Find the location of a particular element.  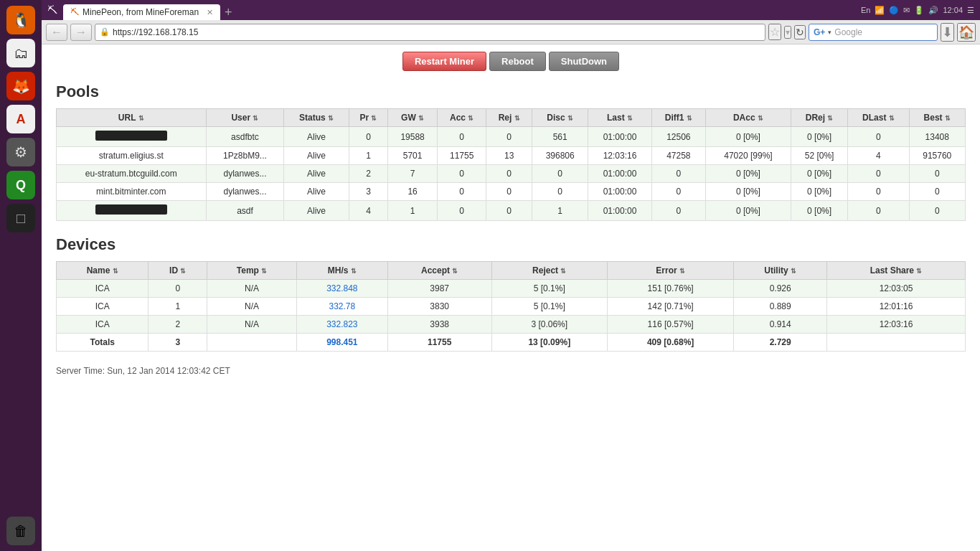

pools-table-row: mint.bitminter.com dylanwes... Alive 3 1… is located at coordinates (511, 192).